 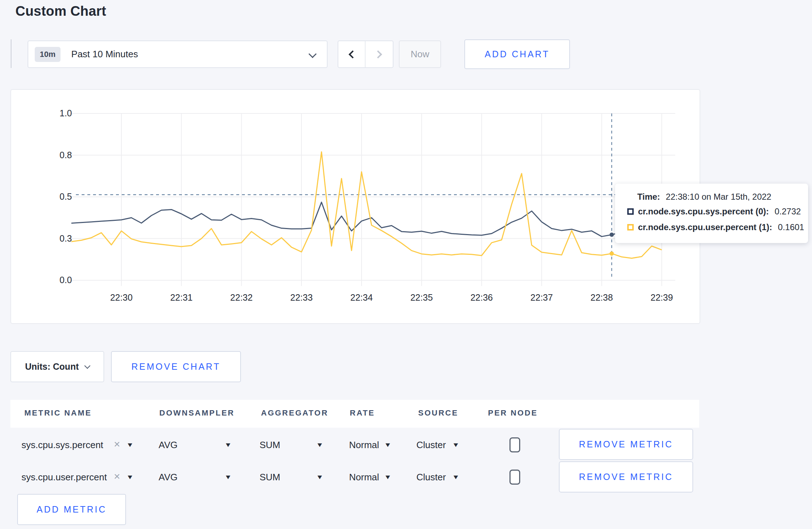 I want to click on add-chart-button: ADD CHART, so click(x=517, y=54).